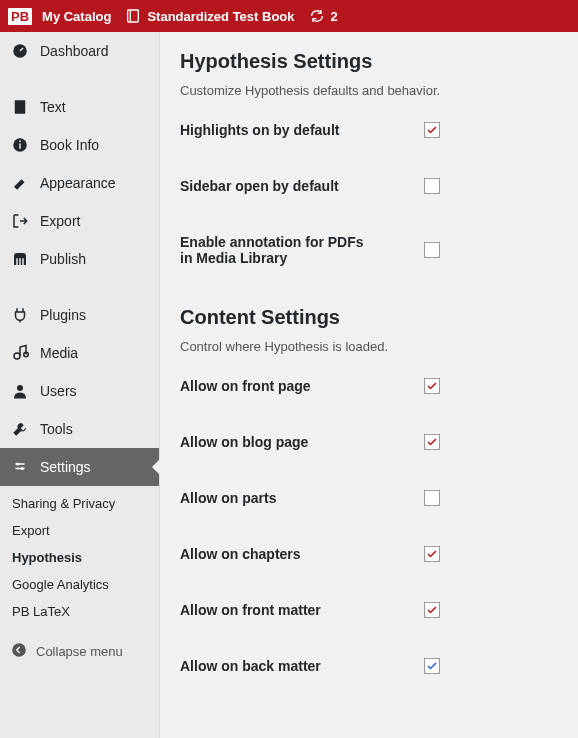 The width and height of the screenshot is (578, 738). I want to click on users-icon, so click(20, 391).